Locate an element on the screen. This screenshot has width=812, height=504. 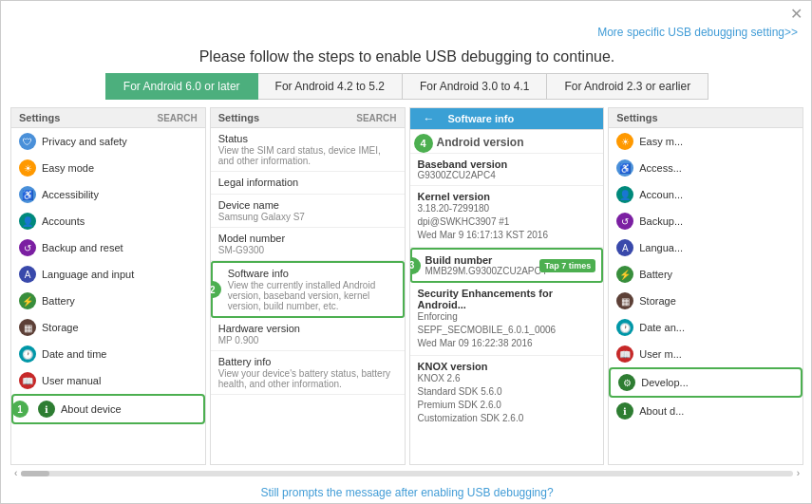
info-softwareinfo: 2 Software info View the currently insta… is located at coordinates (308, 289).